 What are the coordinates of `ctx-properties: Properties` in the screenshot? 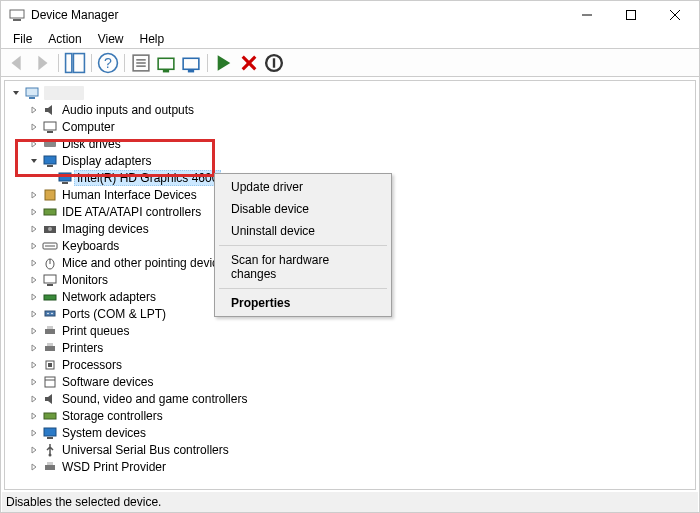 It's located at (303, 303).